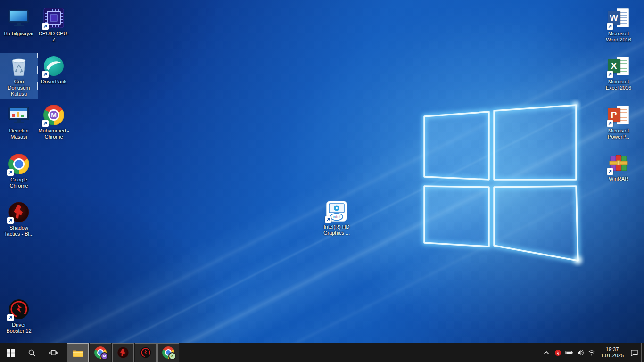  Describe the element at coordinates (19, 34) in the screenshot. I see `desktop-icon-label: Bu bilgisayar` at that location.